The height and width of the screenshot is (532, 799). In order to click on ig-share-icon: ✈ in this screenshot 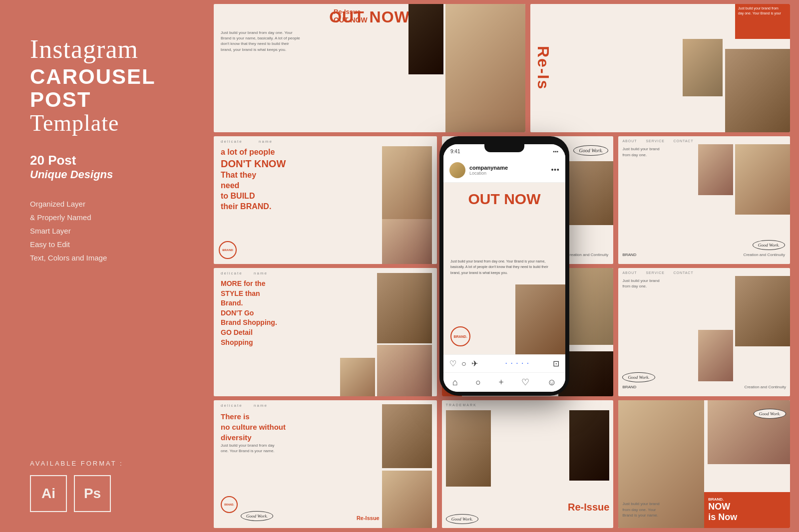, I will do `click(474, 363)`.